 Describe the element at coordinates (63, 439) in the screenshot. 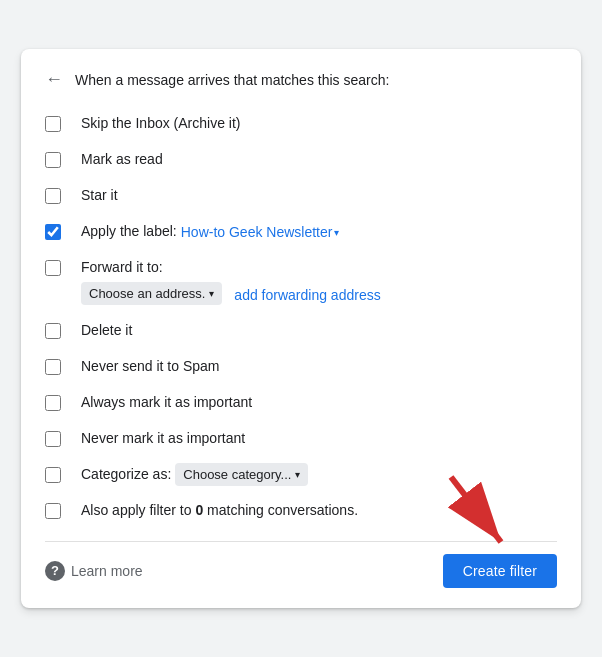

I see `checkbox-wrap-never-important` at that location.